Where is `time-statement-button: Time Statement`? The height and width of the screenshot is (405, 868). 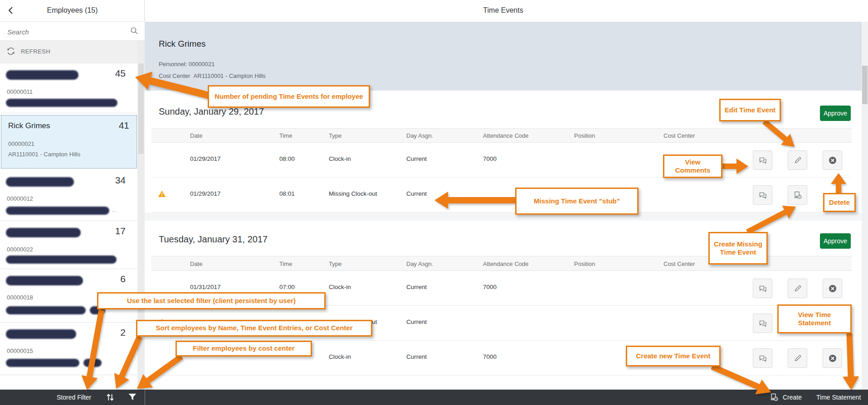 time-statement-button: Time Statement is located at coordinates (839, 397).